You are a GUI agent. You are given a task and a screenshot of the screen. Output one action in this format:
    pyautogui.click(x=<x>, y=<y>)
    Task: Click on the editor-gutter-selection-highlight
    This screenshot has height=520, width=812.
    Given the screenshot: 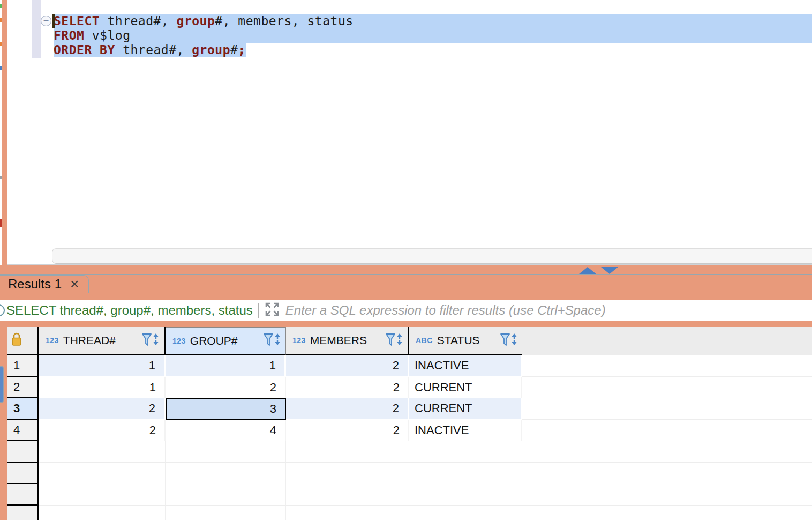 What is the action you would take?
    pyautogui.click(x=36, y=29)
    